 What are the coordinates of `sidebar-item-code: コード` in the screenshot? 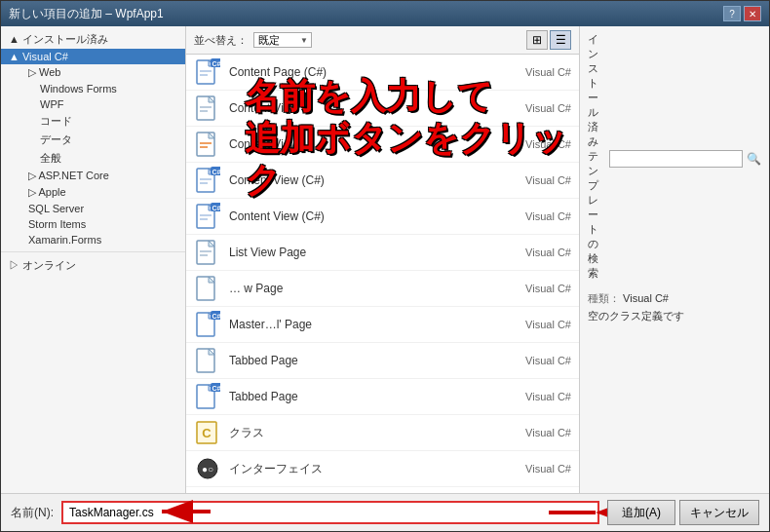 It's located at (94, 121).